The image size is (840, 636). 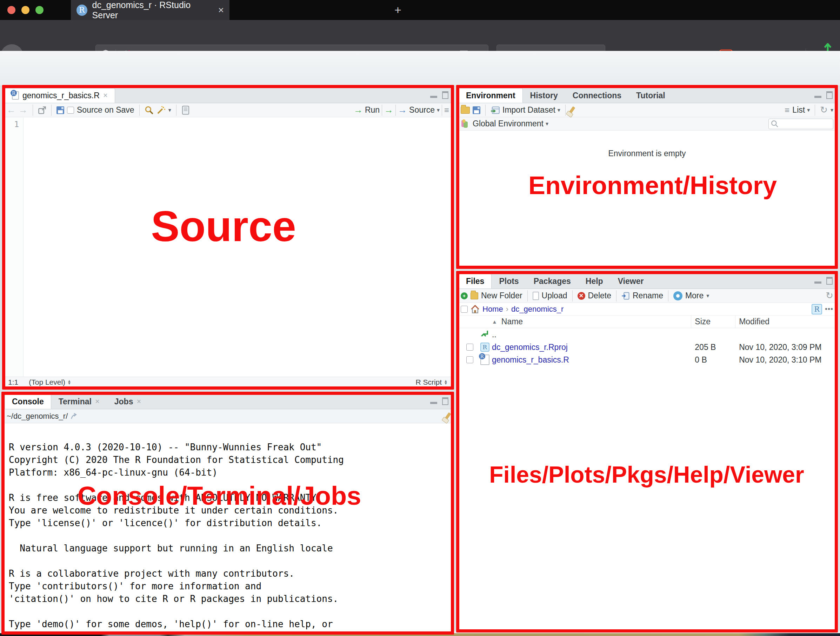 What do you see at coordinates (139, 402) in the screenshot?
I see `jobs-close-icon: ×` at bounding box center [139, 402].